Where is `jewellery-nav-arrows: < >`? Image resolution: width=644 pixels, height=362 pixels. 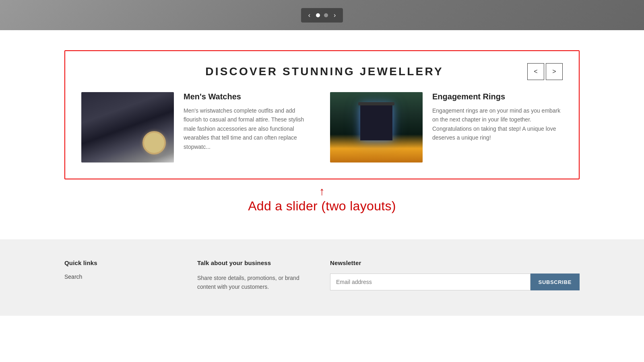 jewellery-nav-arrows: < > is located at coordinates (545, 72).